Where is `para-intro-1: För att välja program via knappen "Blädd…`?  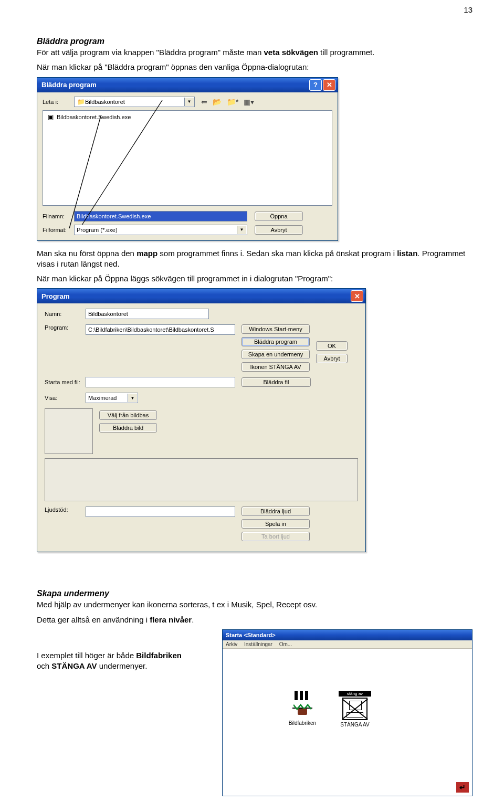 para-intro-1: För att välja program via knappen "Blädd… is located at coordinates (255, 52).